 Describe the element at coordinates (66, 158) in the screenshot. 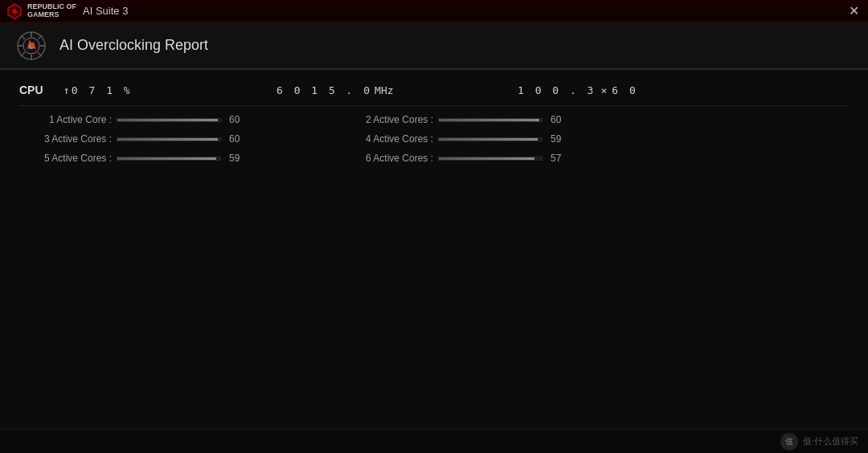

I see `core-label: 5 Active Cores :` at that location.